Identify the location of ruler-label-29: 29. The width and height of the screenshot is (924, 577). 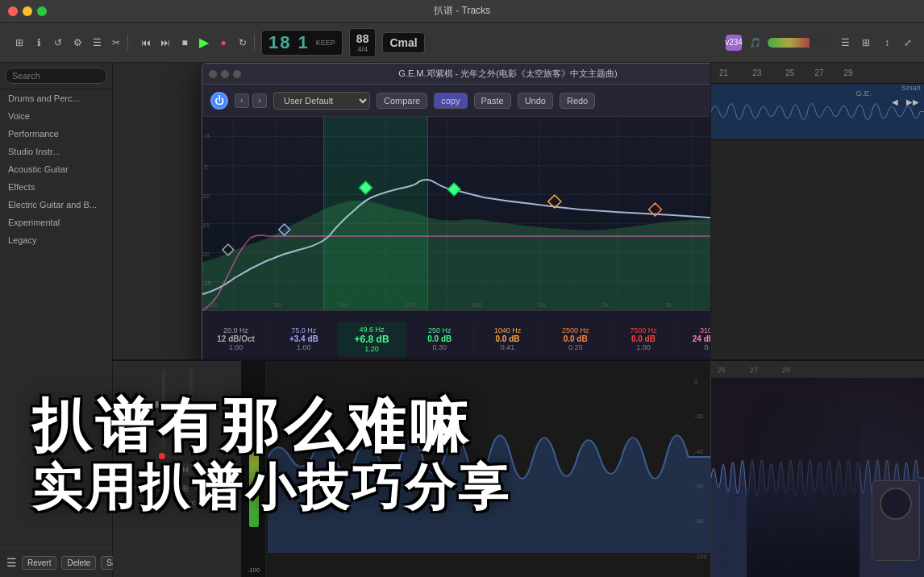
(848, 73).